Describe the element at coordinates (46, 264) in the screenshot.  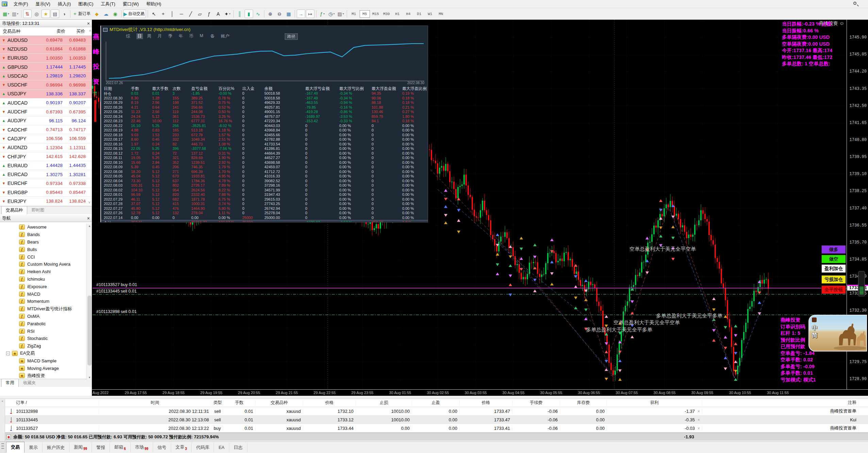
I see `nav-item-Custom Moving Avera: ƒCustom Moving Avera` at that location.